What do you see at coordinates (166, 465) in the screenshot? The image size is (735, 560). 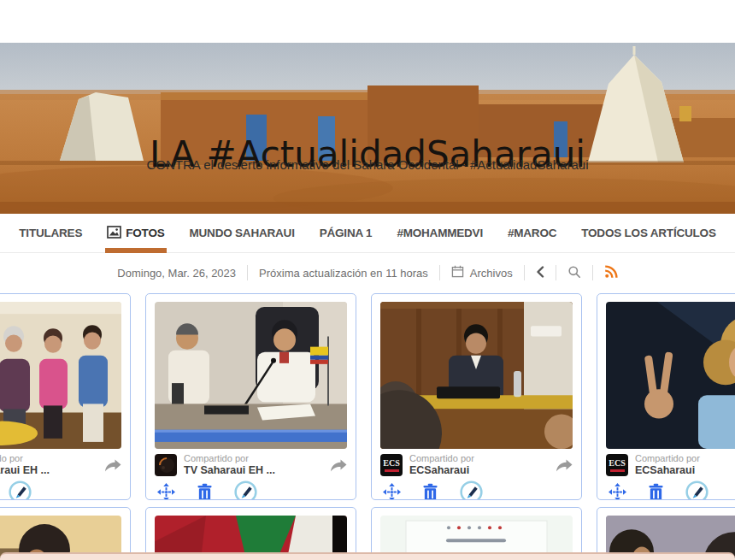 I see `avatar` at bounding box center [166, 465].